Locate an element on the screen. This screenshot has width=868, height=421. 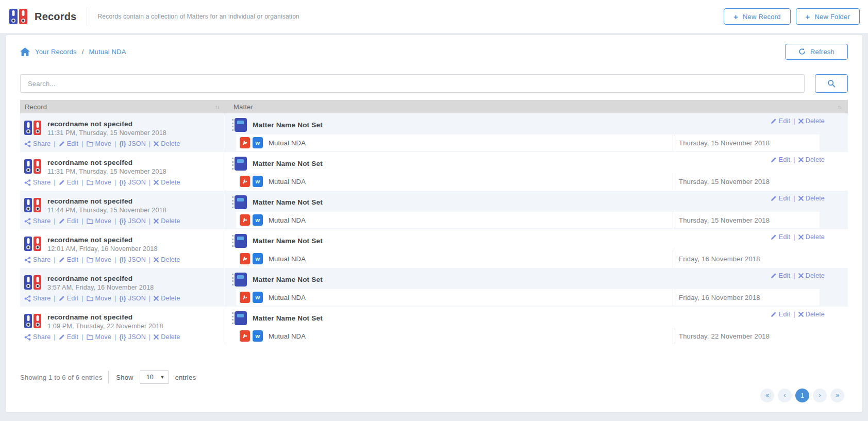
delete-label: Delete is located at coordinates (170, 337).